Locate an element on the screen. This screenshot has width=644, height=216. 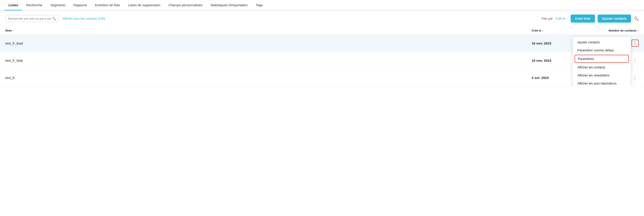
menu-item-afficher-auto: Afficher les auto-répondeurs is located at coordinates (602, 83).